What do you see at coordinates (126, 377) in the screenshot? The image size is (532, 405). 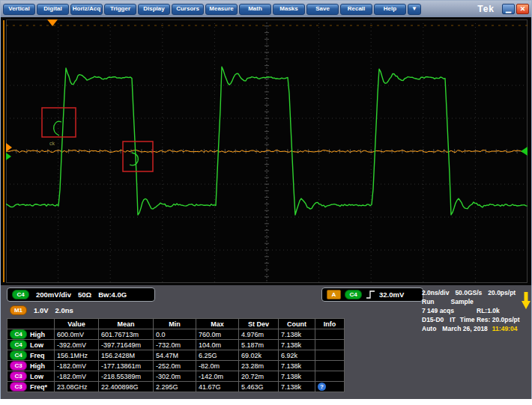 I see `cell-mean: -218.55389m` at bounding box center [126, 377].